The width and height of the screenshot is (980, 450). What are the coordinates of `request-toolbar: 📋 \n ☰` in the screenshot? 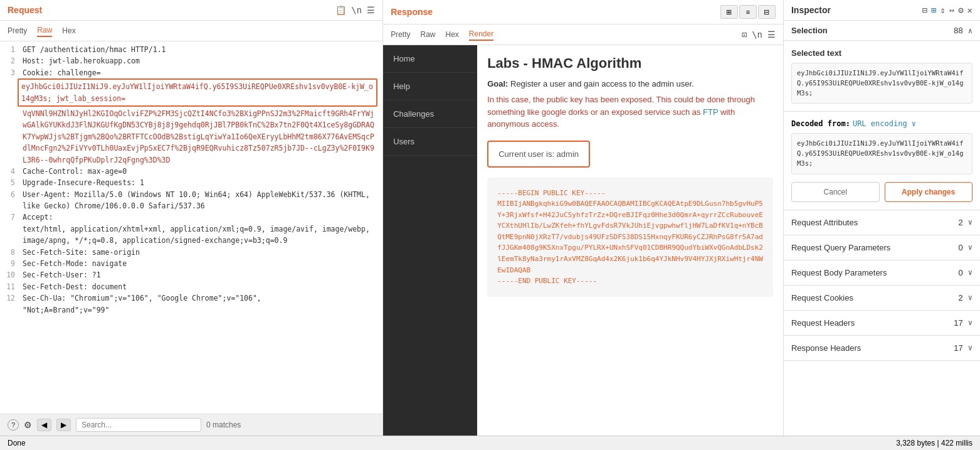 It's located at (355, 10).